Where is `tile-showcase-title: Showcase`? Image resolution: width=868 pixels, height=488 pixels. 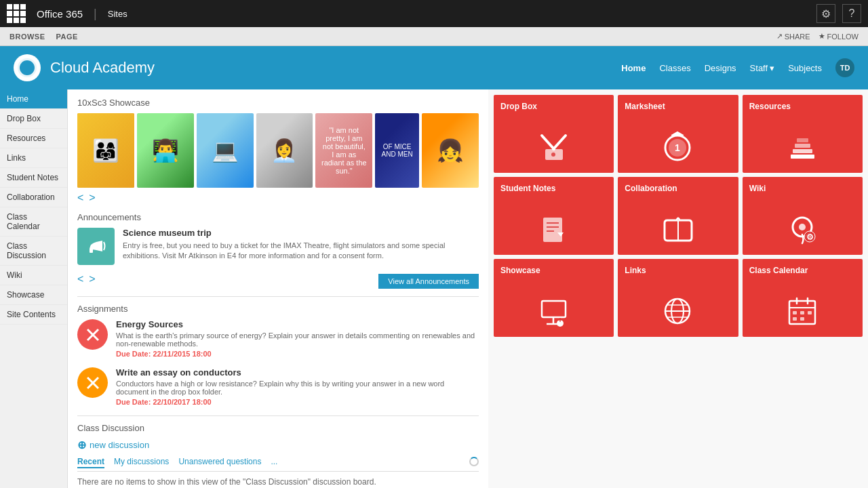 tile-showcase-title: Showcase is located at coordinates (521, 270).